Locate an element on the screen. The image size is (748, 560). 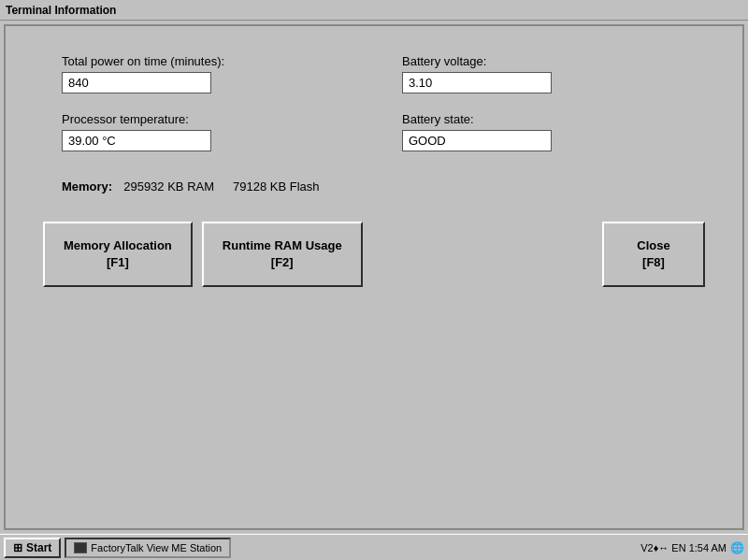
memory-allocation-line2: [F1] is located at coordinates (118, 263).